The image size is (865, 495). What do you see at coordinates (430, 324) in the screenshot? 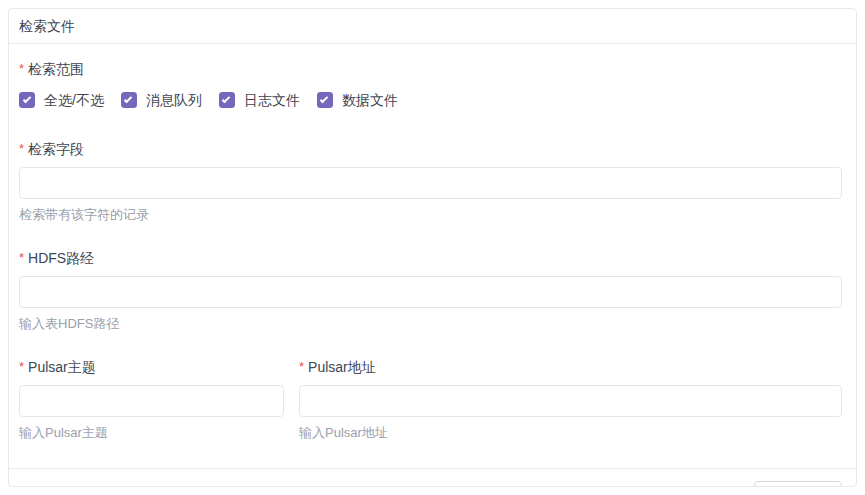
I see `hdfs-path-hint: 输入表HDFS路径` at bounding box center [430, 324].